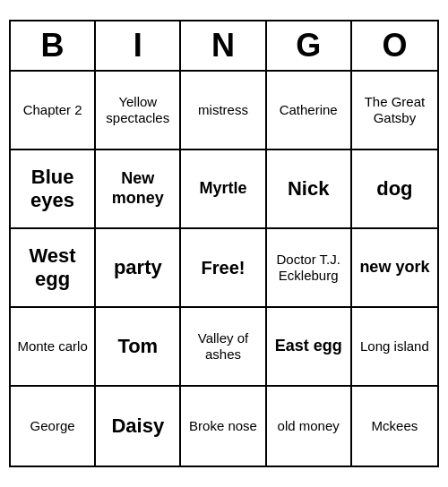  What do you see at coordinates (394, 269) in the screenshot?
I see `bingo-cell: new york` at bounding box center [394, 269].